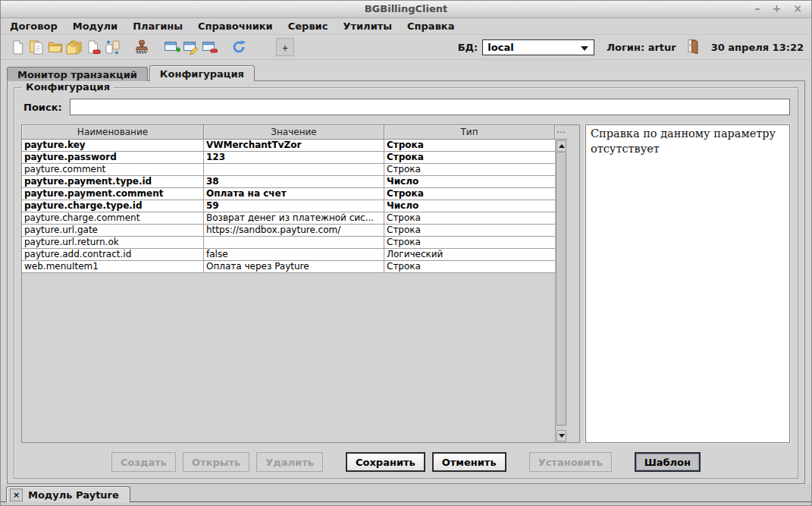  Describe the element at coordinates (385, 462) in the screenshot. I see `save-button: Сохранить` at that location.